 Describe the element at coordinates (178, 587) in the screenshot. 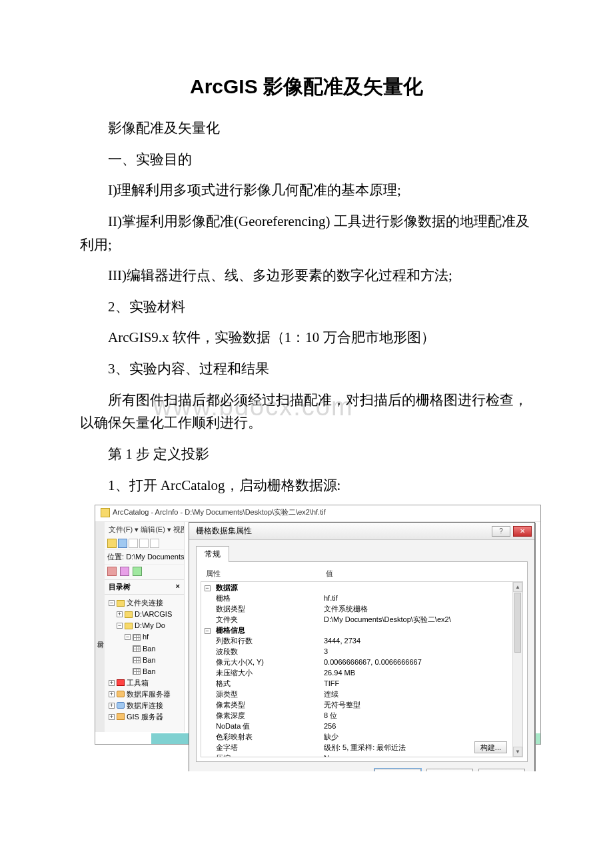

I see `tree-close-icon: ×` at that location.